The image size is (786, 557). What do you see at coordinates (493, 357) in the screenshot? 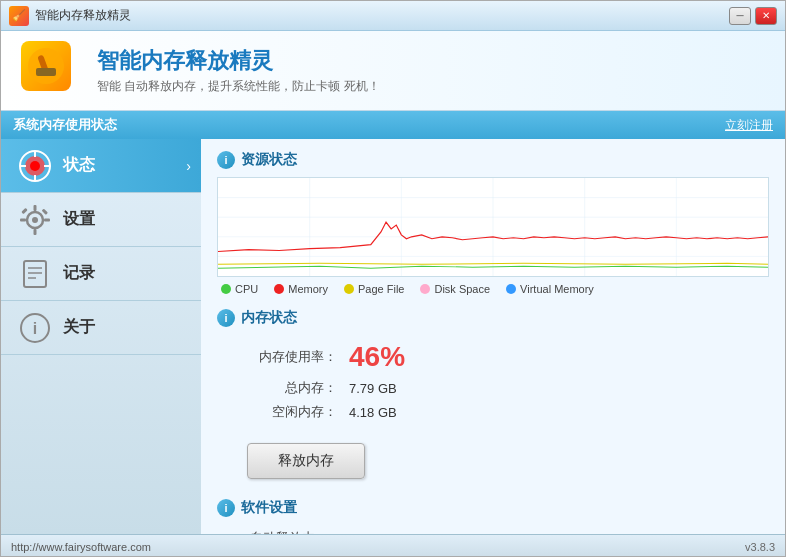
I see `usage-row: 内存使用率： 46%` at bounding box center [493, 357].